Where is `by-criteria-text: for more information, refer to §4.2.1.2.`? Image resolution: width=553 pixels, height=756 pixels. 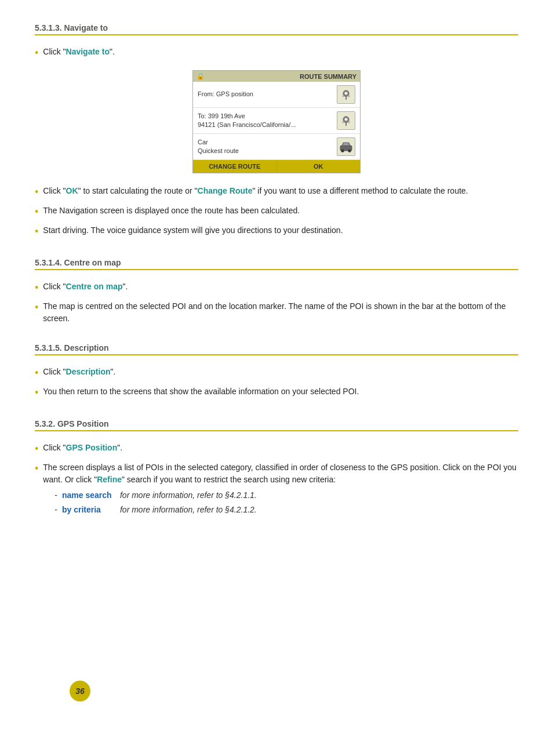
by-criteria-text: for more information, refer to §4.2.1.2. is located at coordinates (188, 510).